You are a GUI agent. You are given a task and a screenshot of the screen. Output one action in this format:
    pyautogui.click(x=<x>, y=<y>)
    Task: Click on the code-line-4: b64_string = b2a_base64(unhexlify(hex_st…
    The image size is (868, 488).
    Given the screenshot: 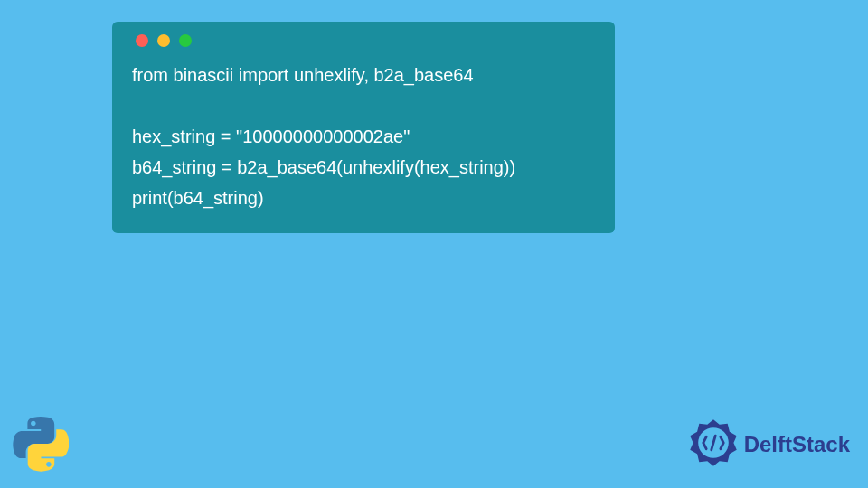 What is the action you would take?
    pyautogui.click(x=324, y=167)
    